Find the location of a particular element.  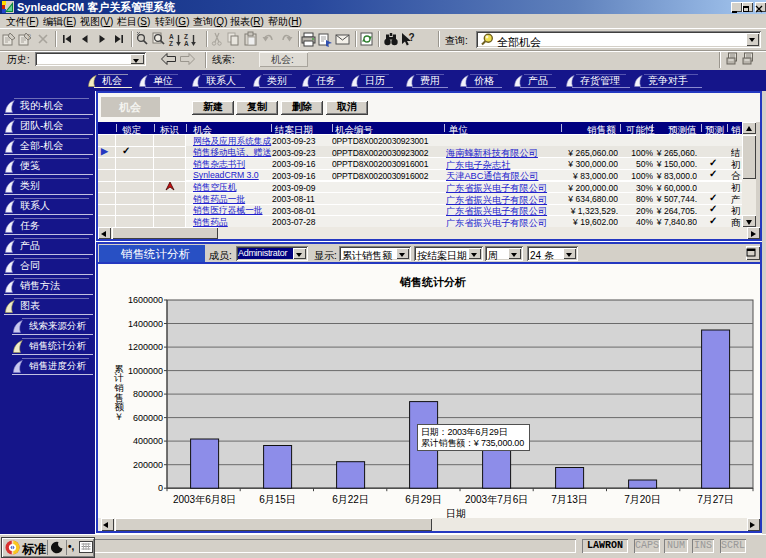

svg-text: 日期 is located at coordinates (456, 513).